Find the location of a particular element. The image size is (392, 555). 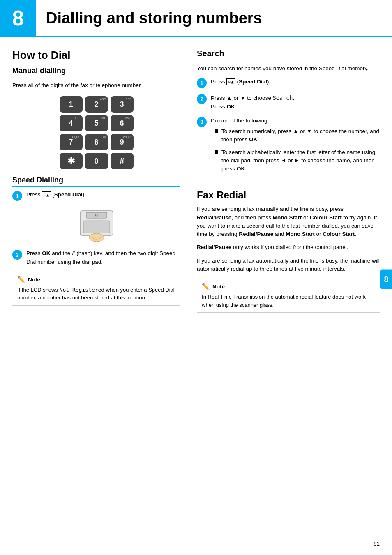

page-number: 51 is located at coordinates (377, 544).